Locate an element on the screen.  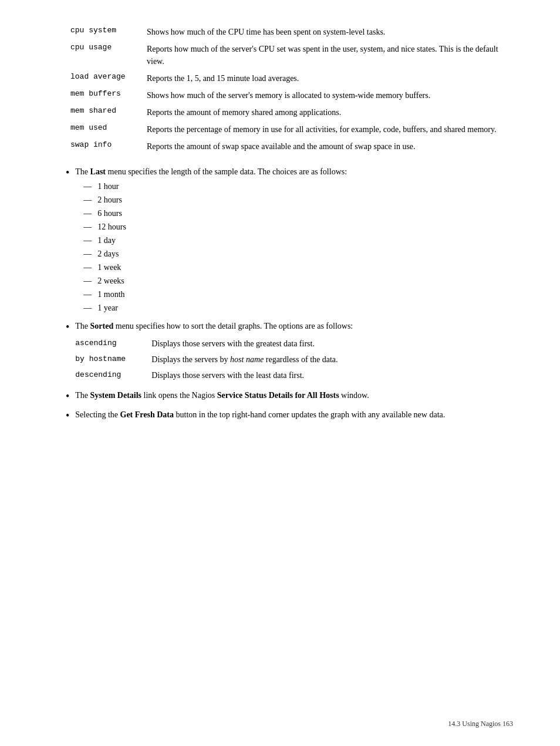
list-item: — 2 hours is located at coordinates (296, 200).